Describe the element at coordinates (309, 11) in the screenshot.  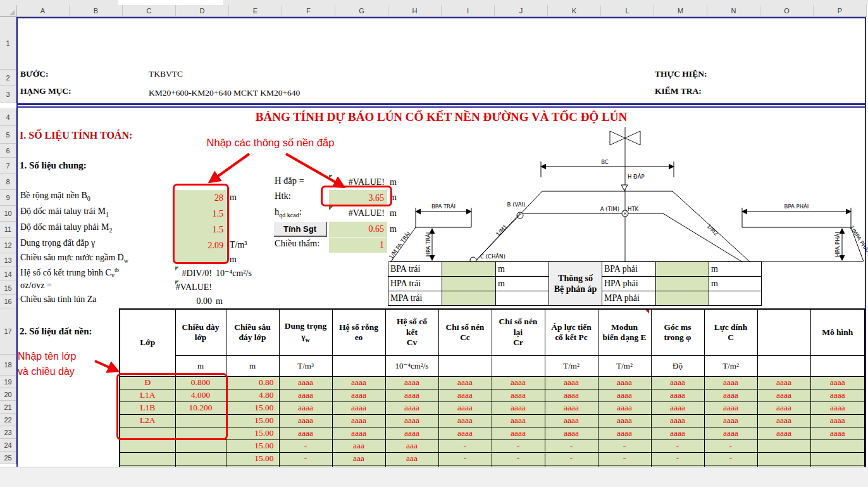
I see `column-header-F: F` at that location.